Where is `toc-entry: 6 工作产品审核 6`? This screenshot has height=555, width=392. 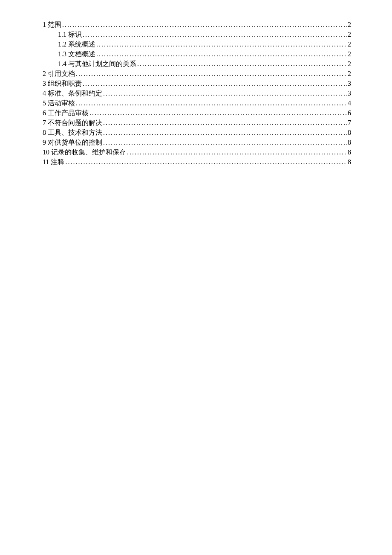
toc-entry: 6 工作产品审核 6 is located at coordinates (197, 113).